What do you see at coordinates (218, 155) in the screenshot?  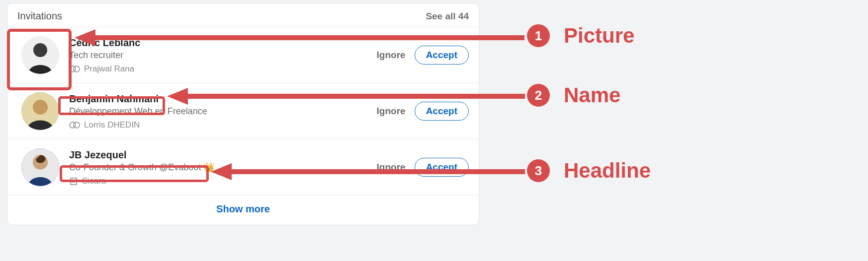 I see `person-name: JB Jezequel` at bounding box center [218, 155].